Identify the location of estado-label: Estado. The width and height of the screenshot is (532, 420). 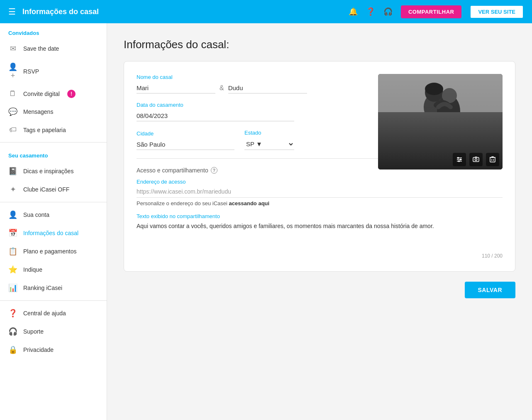
(269, 133).